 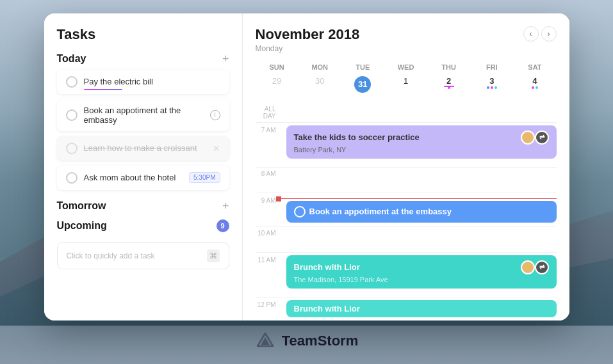 What do you see at coordinates (111, 256) in the screenshot?
I see `quick-add-placeholder: Click to quickly add a task` at bounding box center [111, 256].